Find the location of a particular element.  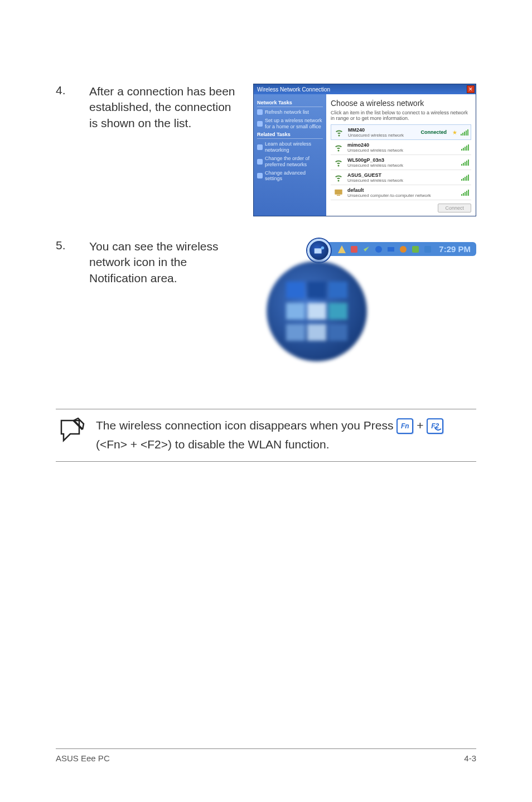

star-icon is located at coordinates (260, 162).